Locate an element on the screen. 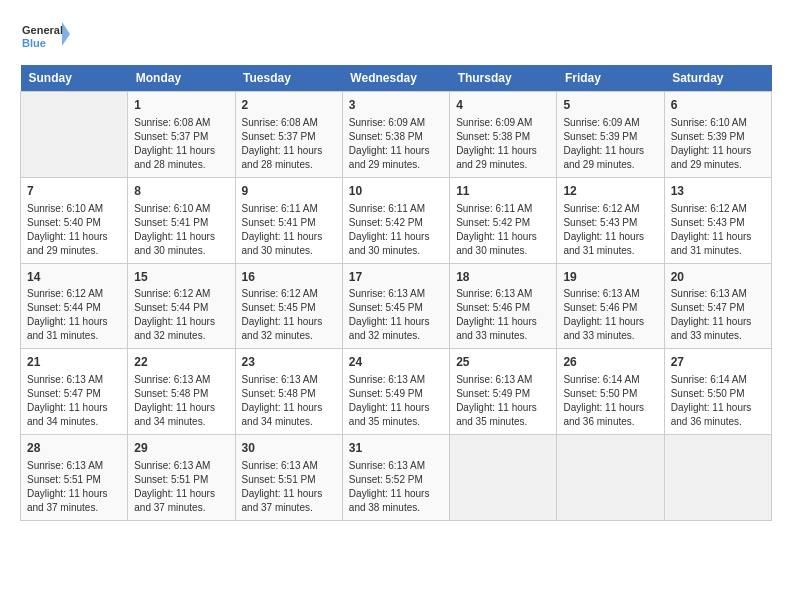 The height and width of the screenshot is (612, 792). calendar-cell: 8Sunrise: 6:10 AMSunset: 5:41 PMDaylight… is located at coordinates (182, 220).